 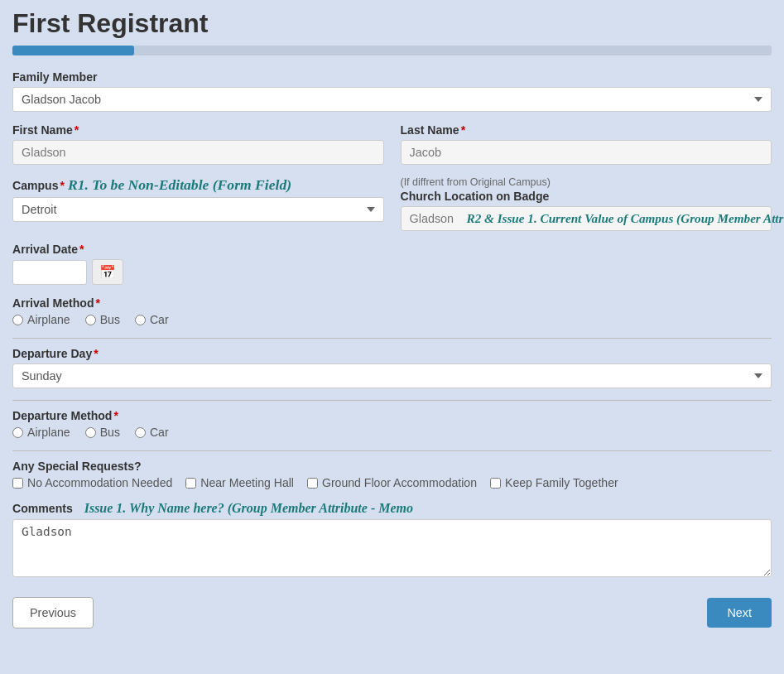 What do you see at coordinates (586, 196) in the screenshot?
I see `church-location-label: Church Location on Badge` at bounding box center [586, 196].